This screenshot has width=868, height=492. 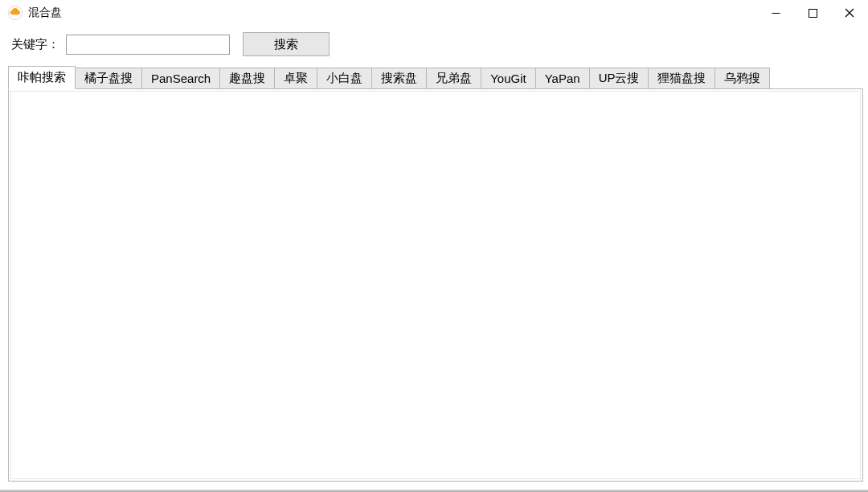 What do you see at coordinates (453, 79) in the screenshot?
I see `tab-label: 兄弟盘` at bounding box center [453, 79].